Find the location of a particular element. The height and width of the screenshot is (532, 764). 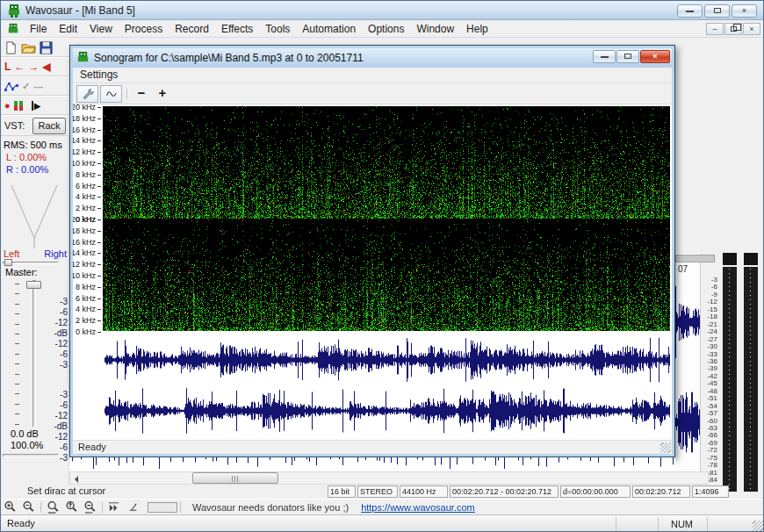

wave-icon is located at coordinates (112, 94).